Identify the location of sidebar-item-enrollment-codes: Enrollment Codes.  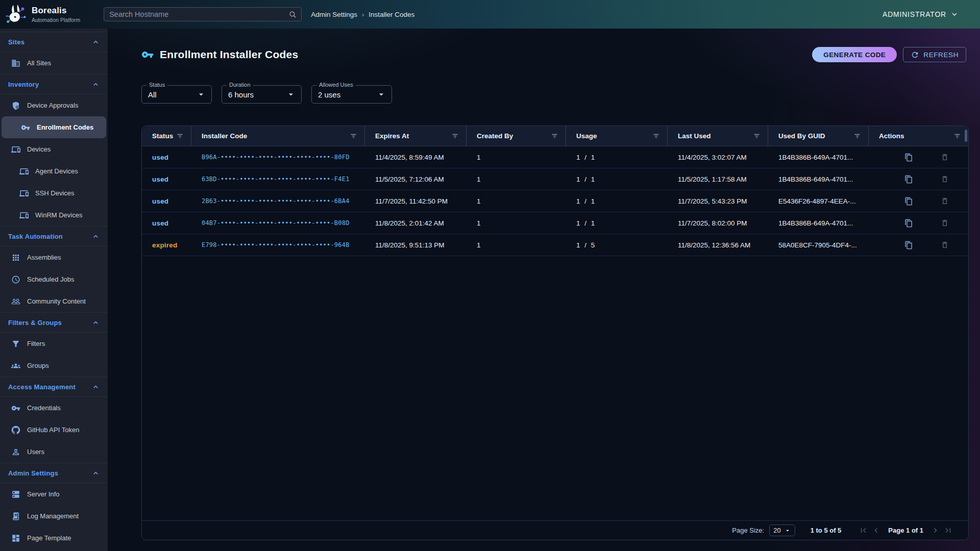
(54, 128).